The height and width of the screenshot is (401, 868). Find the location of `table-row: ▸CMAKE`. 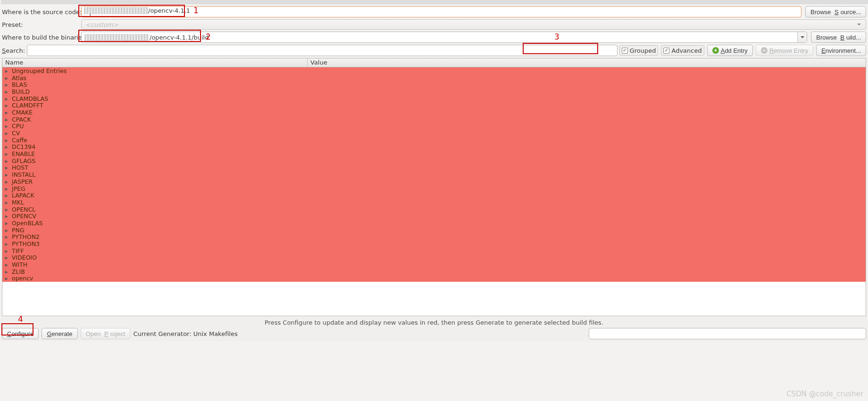

table-row: ▸CMAKE is located at coordinates (434, 112).